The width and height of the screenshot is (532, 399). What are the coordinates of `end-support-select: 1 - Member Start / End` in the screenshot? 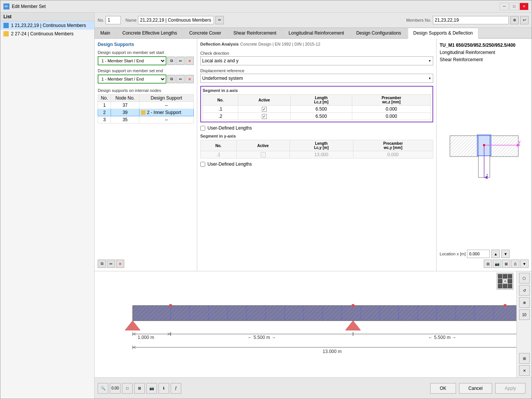 It's located at (132, 79).